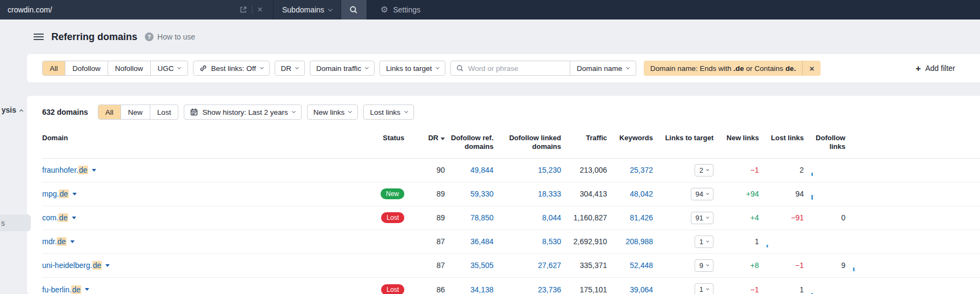  Describe the element at coordinates (371, 138) in the screenshot. I see `col-status-header: Status` at that location.